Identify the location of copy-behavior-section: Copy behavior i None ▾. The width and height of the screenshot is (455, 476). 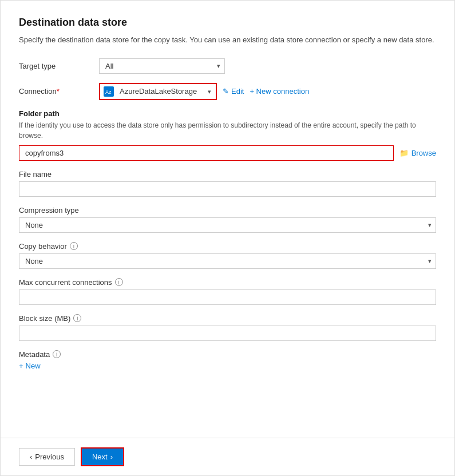
(228, 255).